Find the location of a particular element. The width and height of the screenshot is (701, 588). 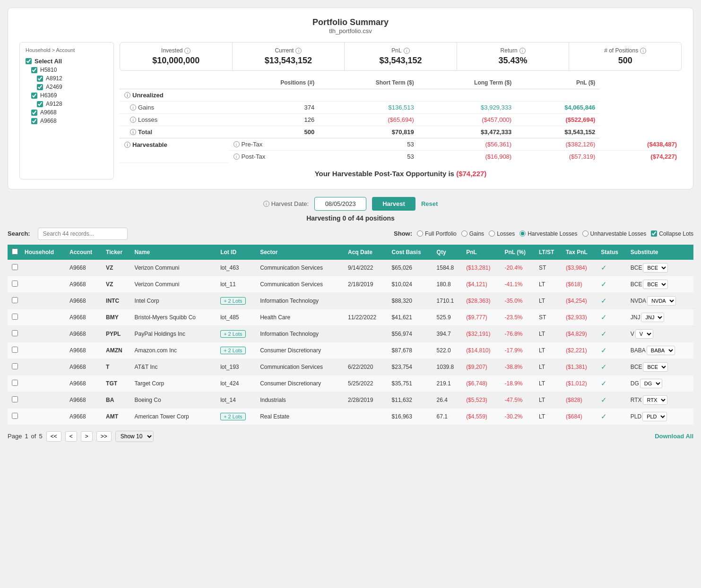

harvest-date-input is located at coordinates (340, 204).